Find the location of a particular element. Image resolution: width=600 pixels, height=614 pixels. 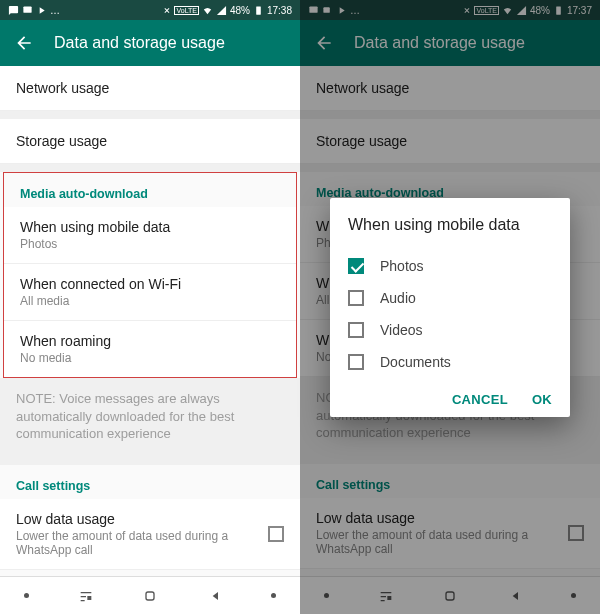

clock-text: 17:37 is located at coordinates (580, 10).